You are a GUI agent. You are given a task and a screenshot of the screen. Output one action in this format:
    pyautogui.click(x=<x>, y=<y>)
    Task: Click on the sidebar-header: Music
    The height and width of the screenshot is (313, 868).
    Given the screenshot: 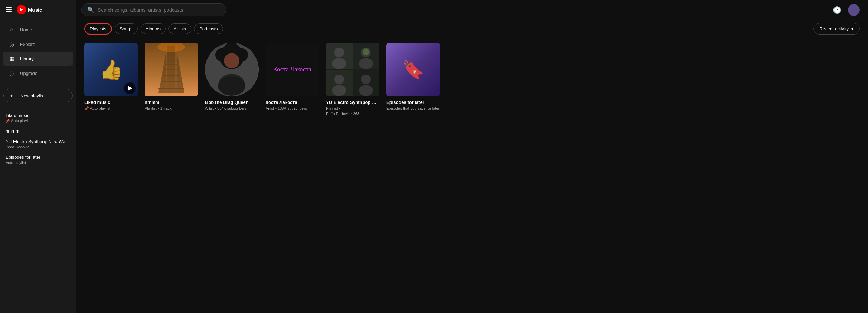 What is the action you would take?
    pyautogui.click(x=38, y=10)
    